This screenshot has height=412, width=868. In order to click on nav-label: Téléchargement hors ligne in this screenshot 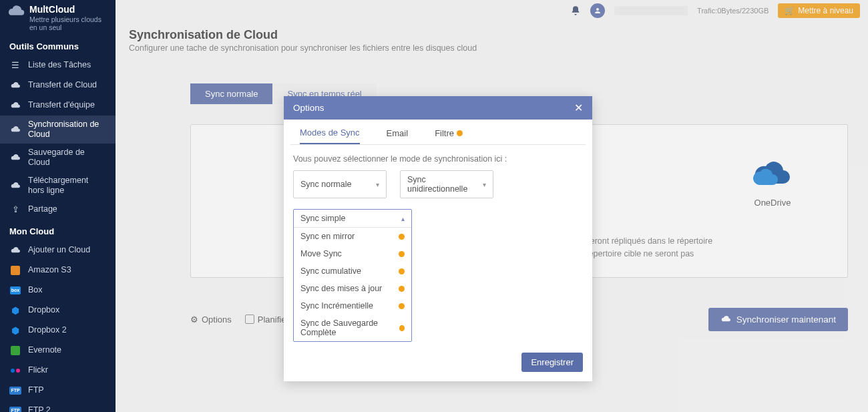, I will do `click(67, 186)`.